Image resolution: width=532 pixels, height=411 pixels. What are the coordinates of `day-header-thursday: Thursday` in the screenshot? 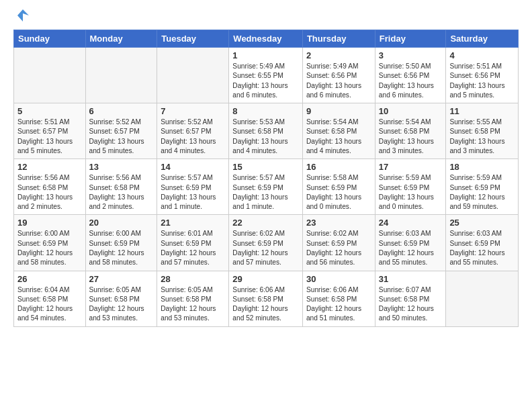 It's located at (339, 39).